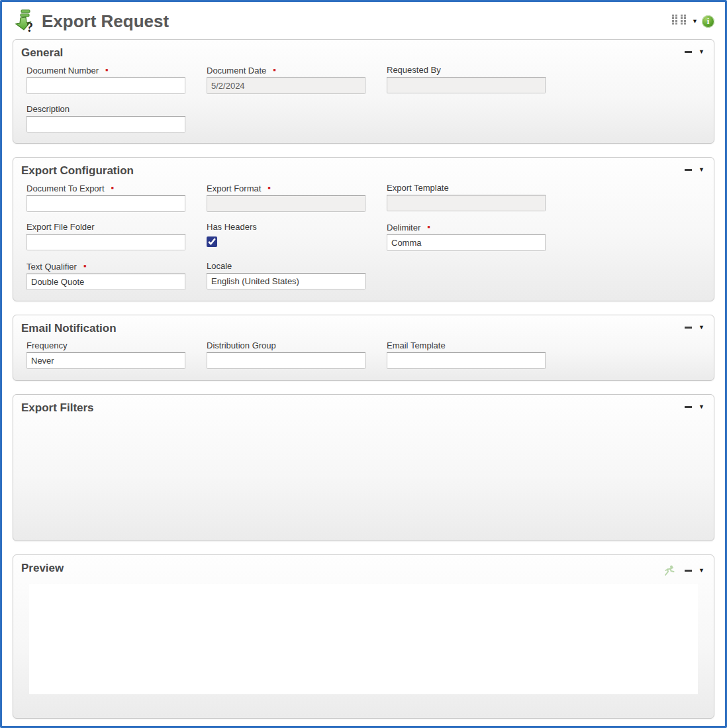  What do you see at coordinates (66, 188) in the screenshot?
I see `document-to-export-label: Document To Export` at bounding box center [66, 188].